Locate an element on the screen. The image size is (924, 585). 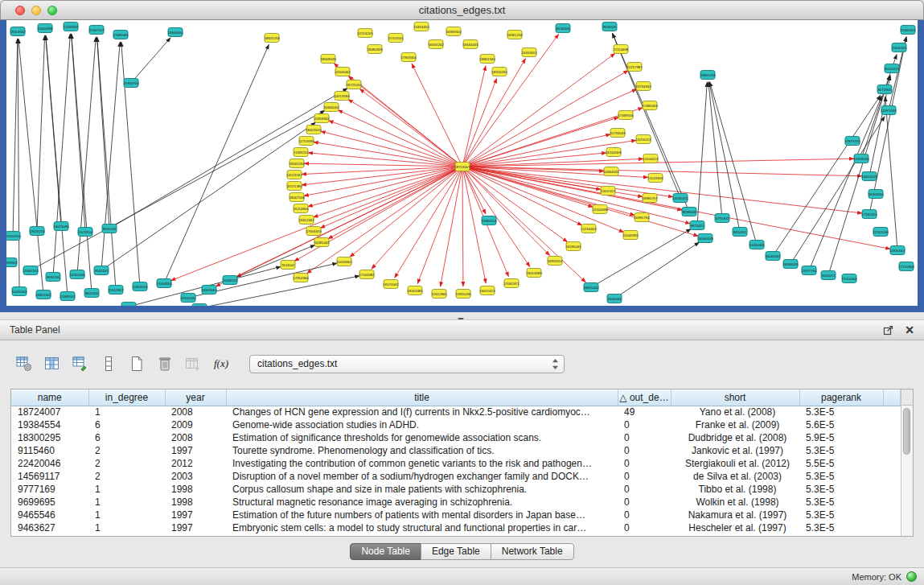
graph-node: 10430305 is located at coordinates (757, 245).